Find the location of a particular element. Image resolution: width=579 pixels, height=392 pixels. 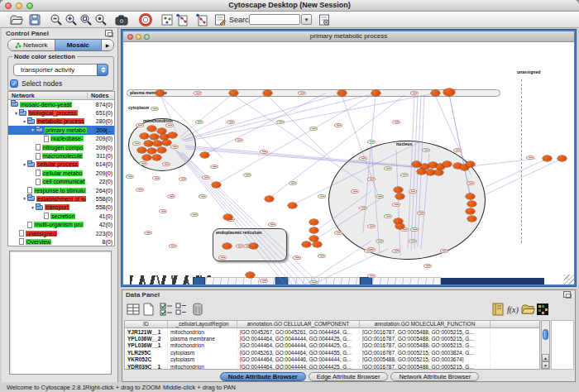

table-cell: cytoplasm is located at coordinates (203, 359).